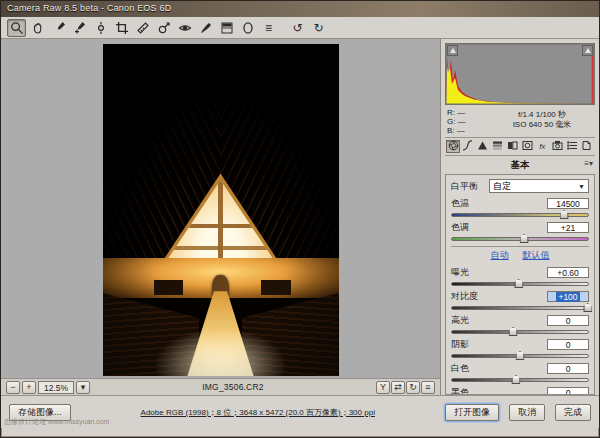 This screenshot has width=600, height=438. What do you see at coordinates (100, 28) in the screenshot?
I see `targeted-adjustment-tool-button` at bounding box center [100, 28].